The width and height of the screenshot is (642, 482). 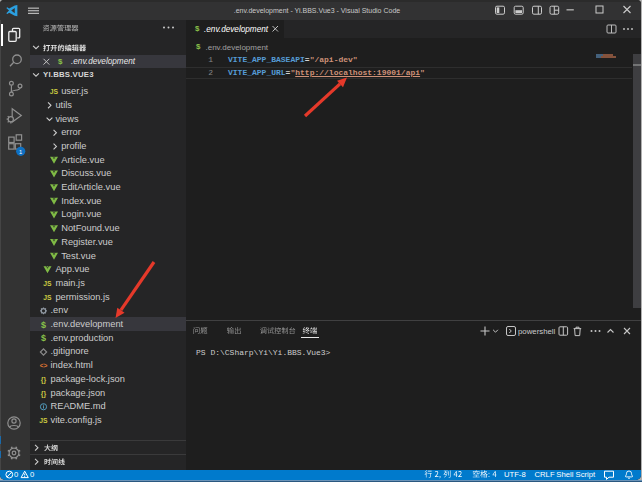 What do you see at coordinates (20, 152) in the screenshot?
I see `svg-text: 1` at bounding box center [20, 152].